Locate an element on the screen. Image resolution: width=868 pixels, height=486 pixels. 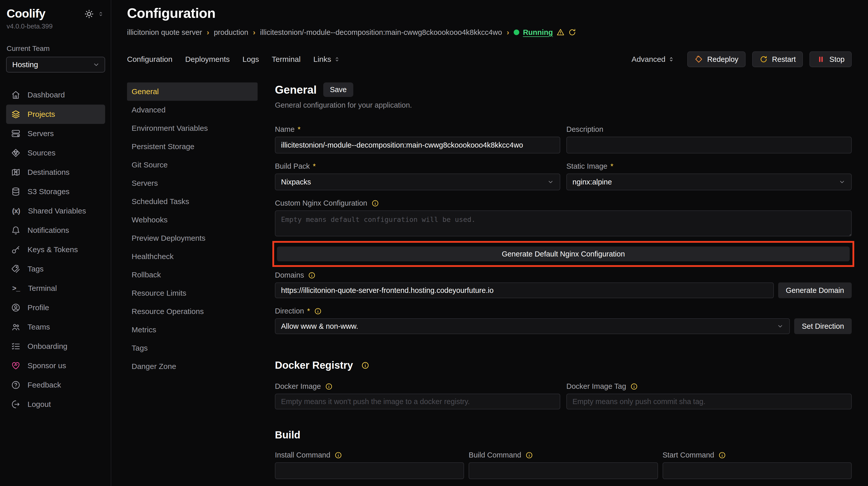
home-icon is located at coordinates (16, 95).